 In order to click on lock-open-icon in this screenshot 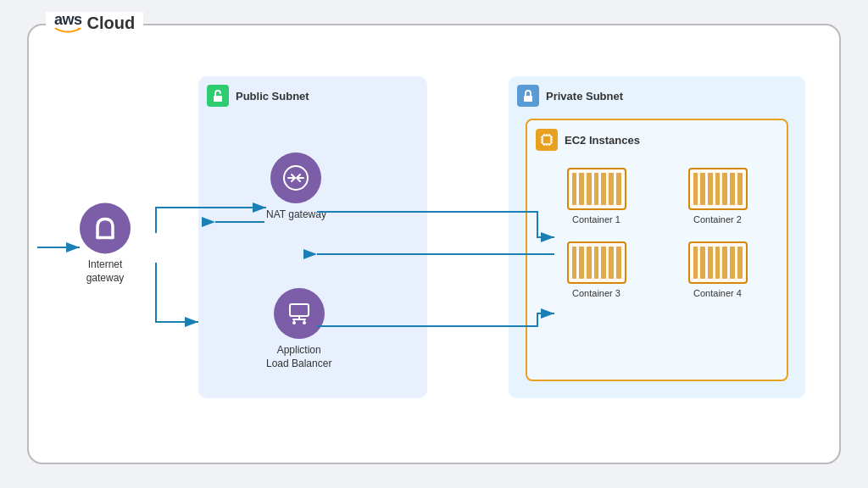, I will do `click(218, 96)`.